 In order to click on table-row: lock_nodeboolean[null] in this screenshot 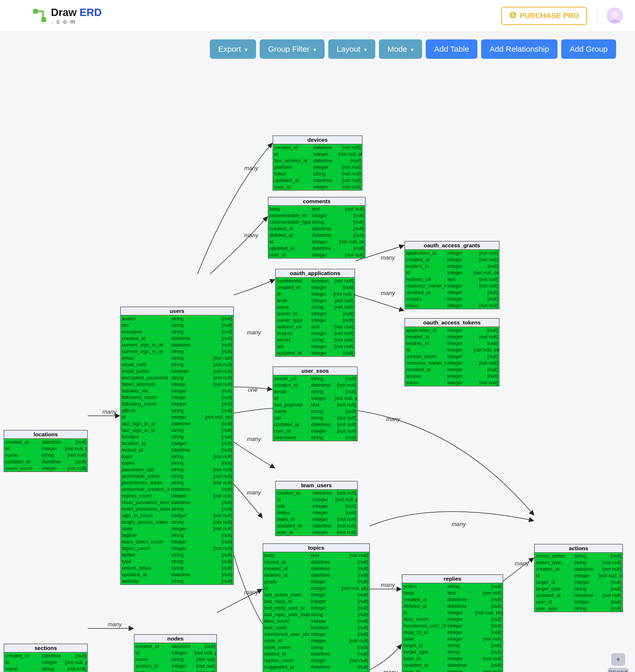, I will do `click(316, 628)`.